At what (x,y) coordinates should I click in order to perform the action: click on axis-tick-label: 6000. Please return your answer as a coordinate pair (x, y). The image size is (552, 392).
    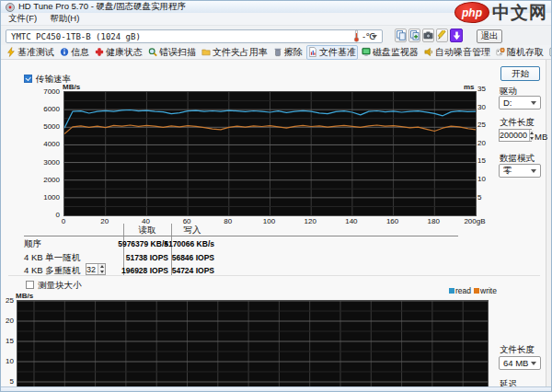
    Looking at the image, I should click on (31, 109).